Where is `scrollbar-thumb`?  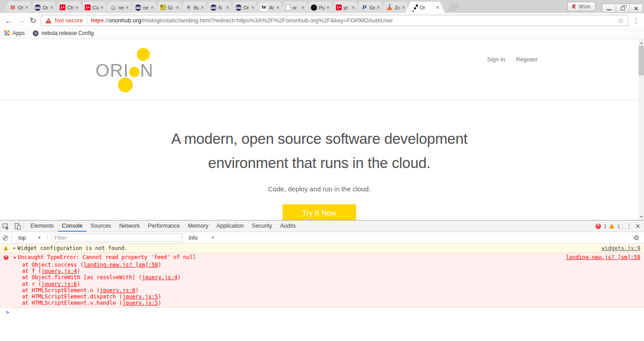 scrollbar-thumb is located at coordinates (641, 60).